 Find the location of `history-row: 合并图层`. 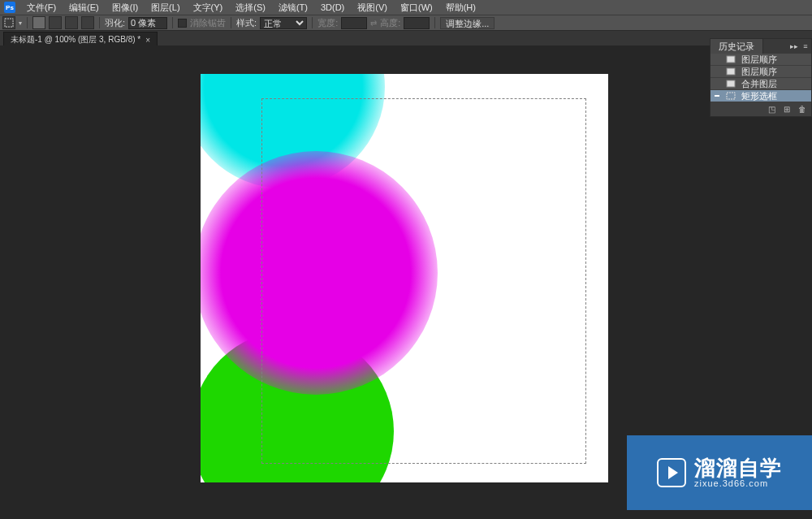

history-row: 合并图层 is located at coordinates (761, 84).